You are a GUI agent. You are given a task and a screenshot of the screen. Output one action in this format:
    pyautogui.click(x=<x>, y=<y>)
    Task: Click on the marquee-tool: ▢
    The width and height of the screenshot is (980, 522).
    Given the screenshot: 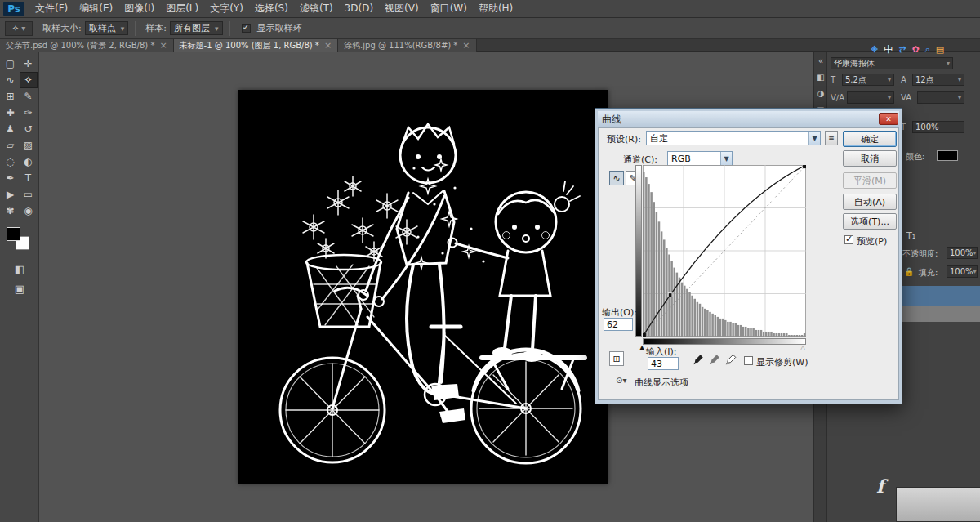 What is the action you would take?
    pyautogui.click(x=11, y=64)
    